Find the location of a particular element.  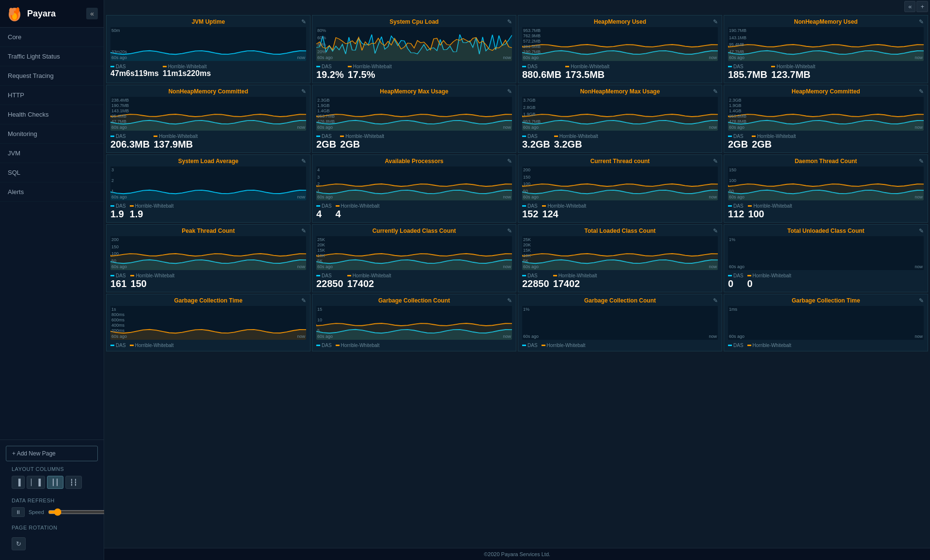

chart-y-labels: 1ms is located at coordinates (733, 320).